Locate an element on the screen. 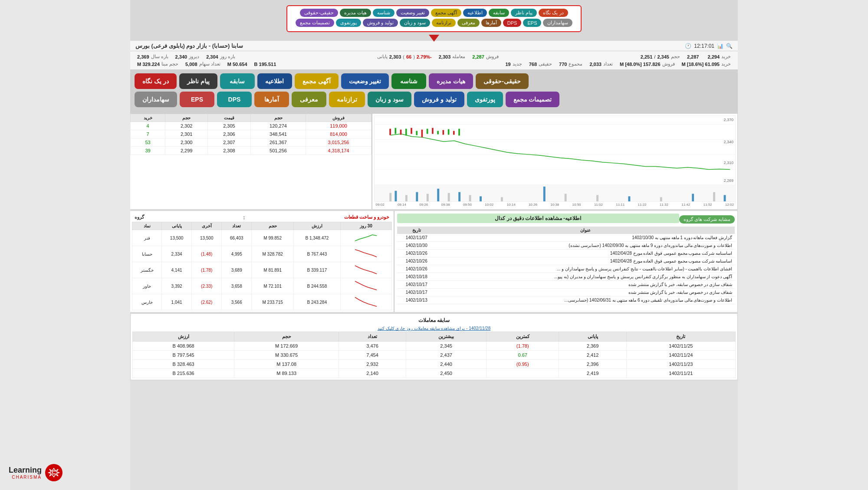  ob-sell-count: 501,256 is located at coordinates (278, 151).